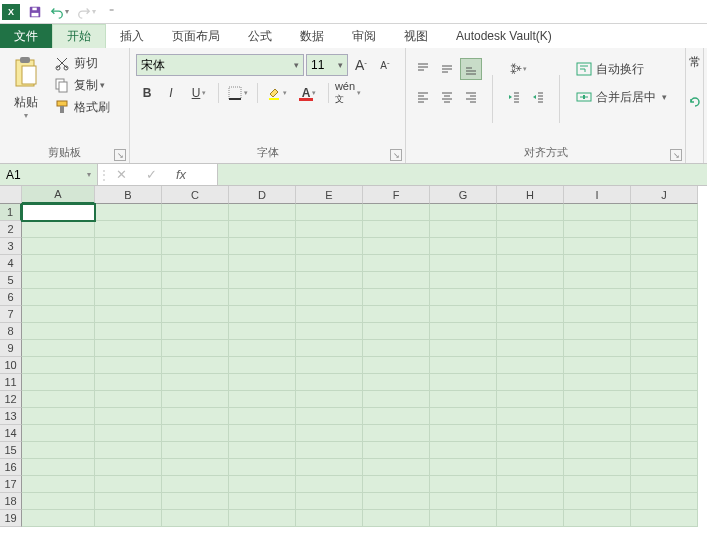  I want to click on row-header: 2, so click(11, 230).